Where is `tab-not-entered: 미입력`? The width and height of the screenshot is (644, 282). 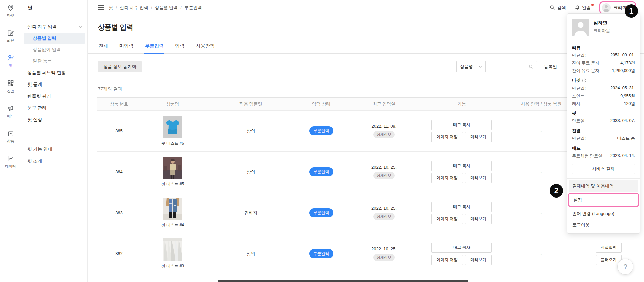
tab-not-entered: 미입력 is located at coordinates (126, 47).